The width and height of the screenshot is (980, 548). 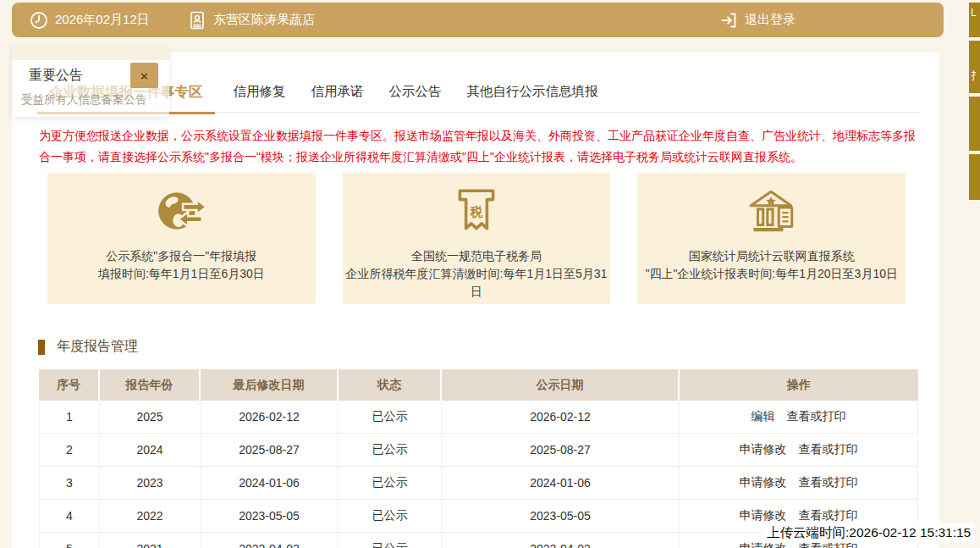 What do you see at coordinates (69, 517) in the screenshot?
I see `cell-no: 4` at bounding box center [69, 517].